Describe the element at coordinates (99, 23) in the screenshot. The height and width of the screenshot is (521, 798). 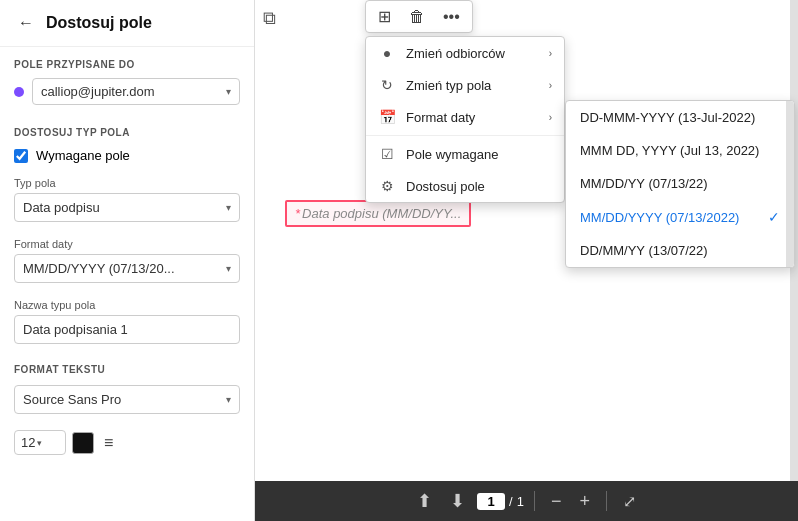
I see `panel-title: Dostosuj pole` at that location.